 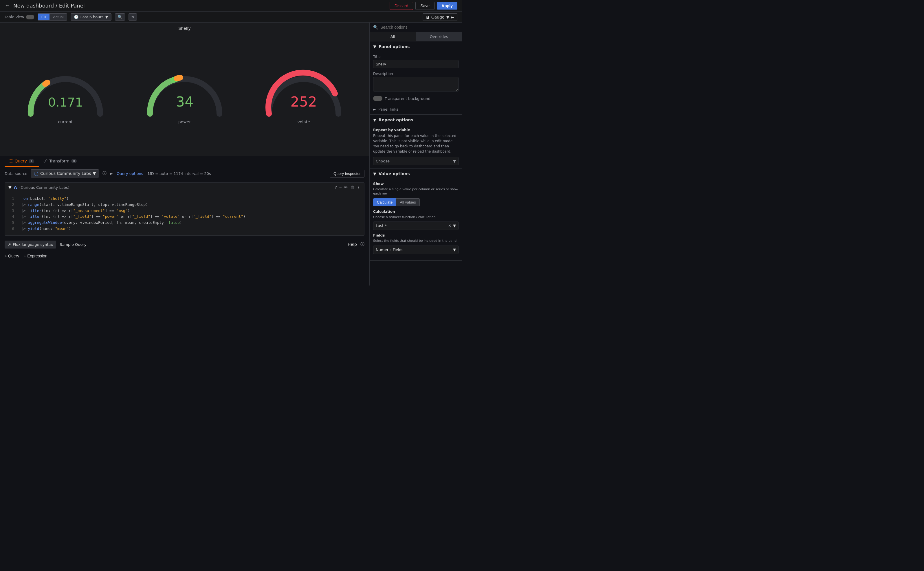 What do you see at coordinates (416, 220) in the screenshot?
I see `value-options-body: Show Calculate a single value per column…` at bounding box center [416, 220].